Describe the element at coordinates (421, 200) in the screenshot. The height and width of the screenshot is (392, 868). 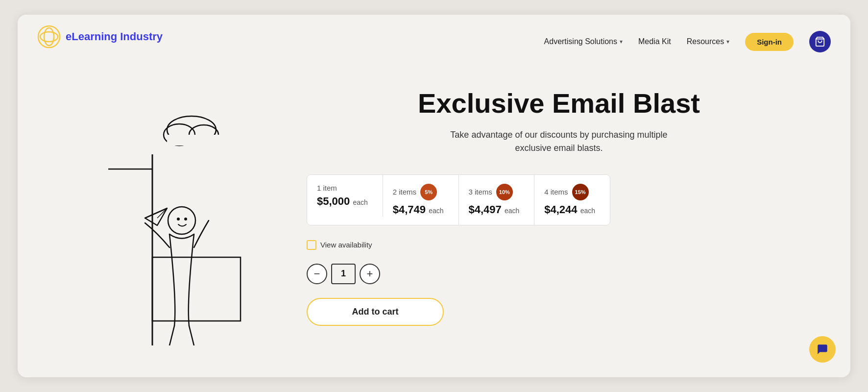
I see `pricing-cell-2: 2 items 5% $4,749 each` at that location.